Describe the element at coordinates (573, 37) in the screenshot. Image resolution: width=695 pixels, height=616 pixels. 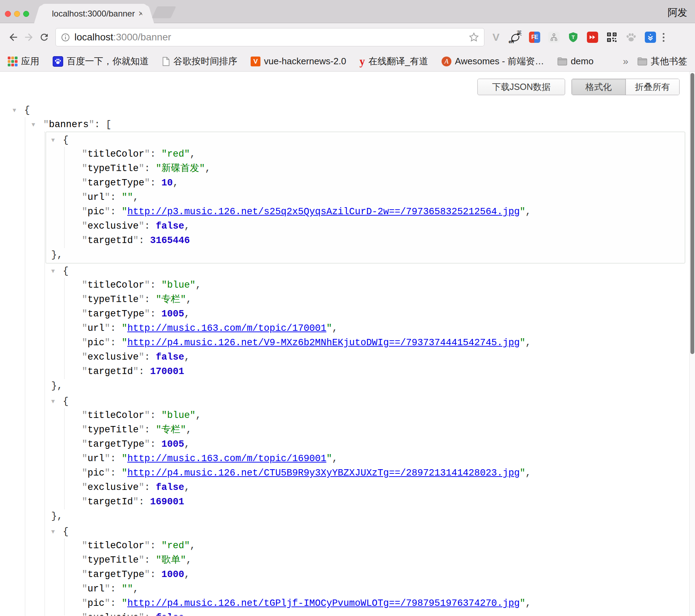
I see `shield-extension-icon: T` at that location.